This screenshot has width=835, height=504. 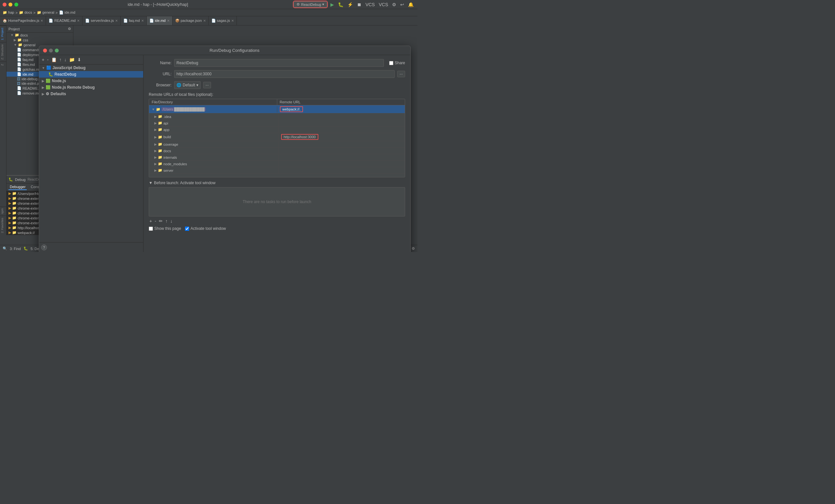 What do you see at coordinates (40, 35) in the screenshot?
I see `tree-item-docs: ▼ 📁 docs` at bounding box center [40, 35].